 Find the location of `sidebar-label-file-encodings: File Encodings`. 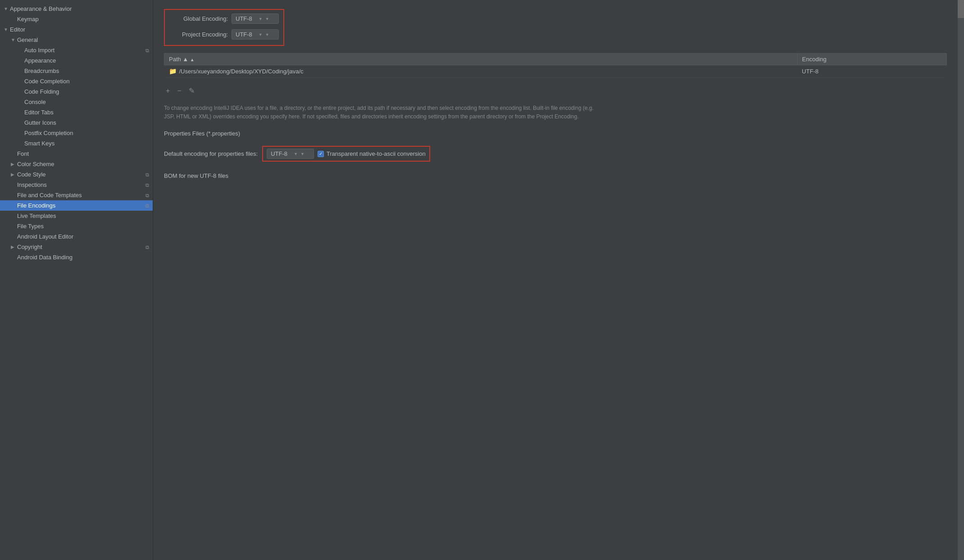

sidebar-label-file-encodings: File Encodings is located at coordinates (81, 205).